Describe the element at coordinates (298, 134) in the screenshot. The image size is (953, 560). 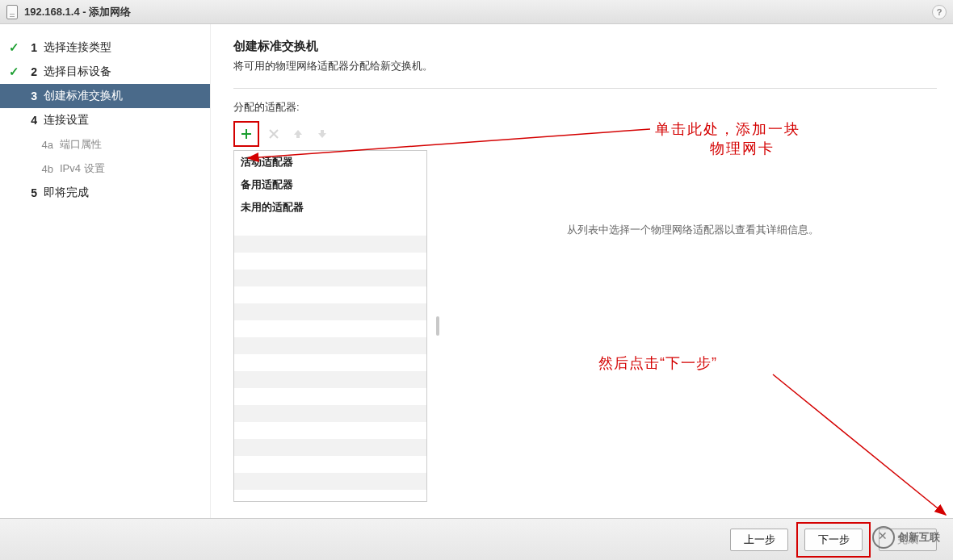
I see `move-up-button` at that location.